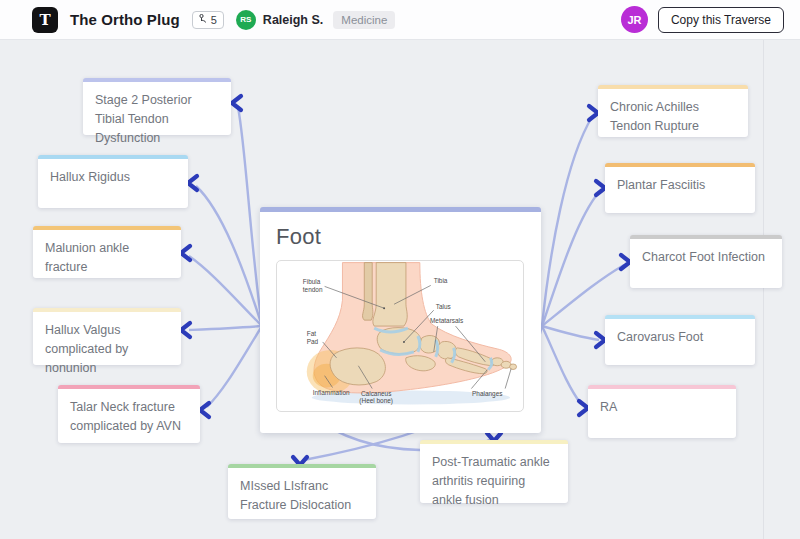  What do you see at coordinates (680, 340) in the screenshot?
I see `node-carovarus-foot: Carovarus Foot` at bounding box center [680, 340].